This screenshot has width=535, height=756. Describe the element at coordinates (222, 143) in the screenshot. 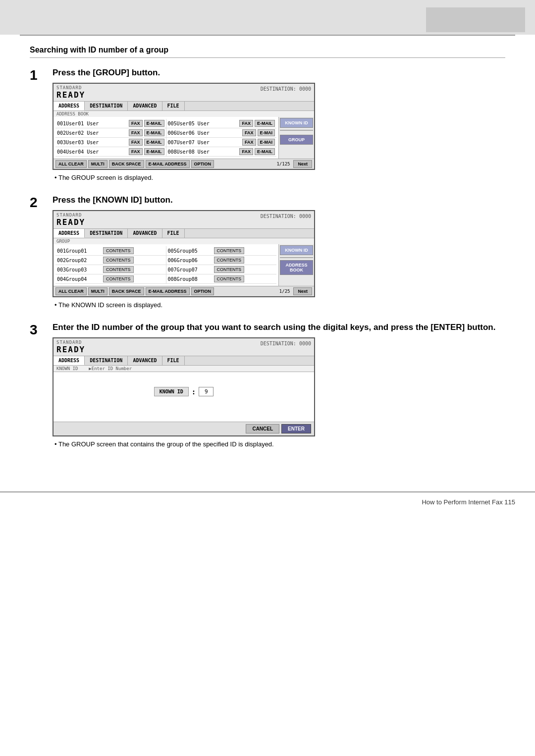

I see `user-row-007: 007User07 User FAX E-MAI` at that location.